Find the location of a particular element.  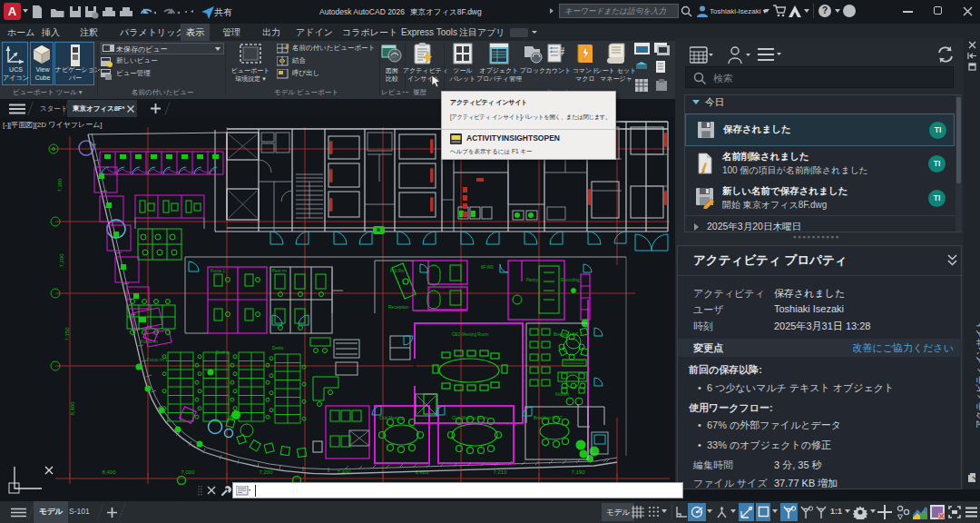

svg-text: CEO Meeting Room is located at coordinates (470, 334).